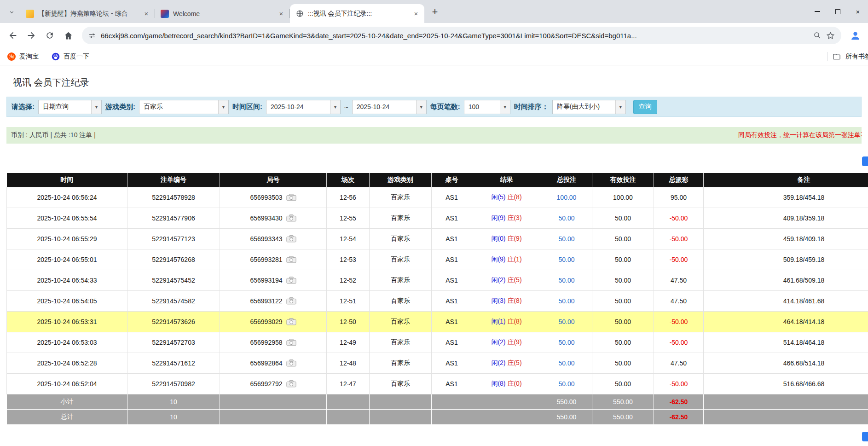 The image size is (868, 446). What do you see at coordinates (435, 12) in the screenshot?
I see `new-tab-button: +` at bounding box center [435, 12].